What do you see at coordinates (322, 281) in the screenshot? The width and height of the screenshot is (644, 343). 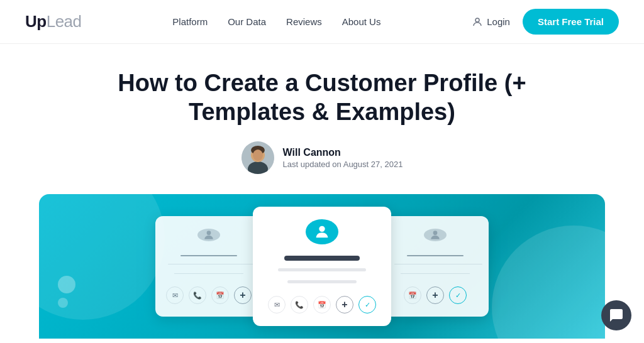 I see `card-detail-2-center` at bounding box center [322, 281].